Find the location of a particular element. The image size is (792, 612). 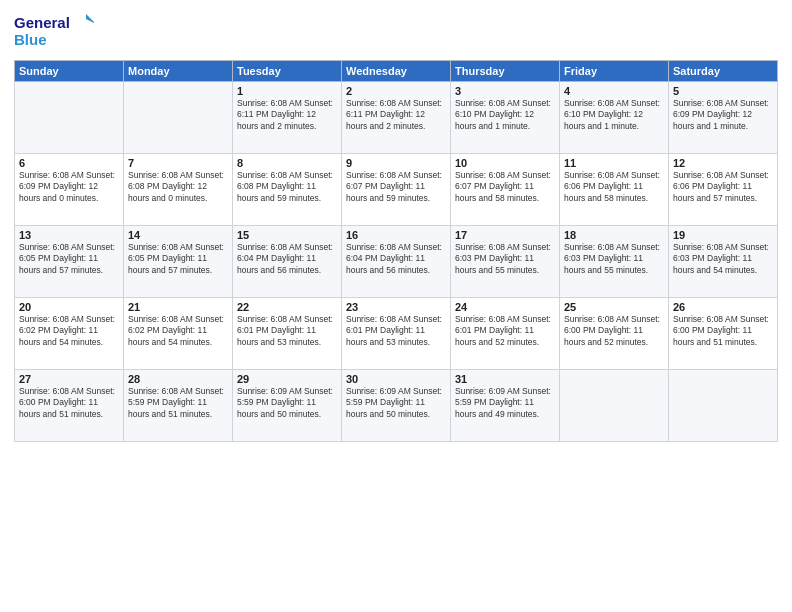

day-number: 24 is located at coordinates (505, 307).